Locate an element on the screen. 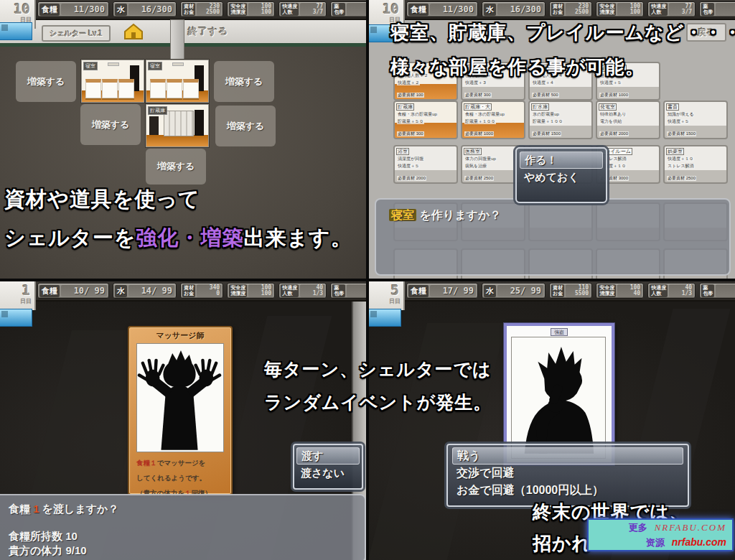  event-card-title: マッサージ師 is located at coordinates (180, 336).